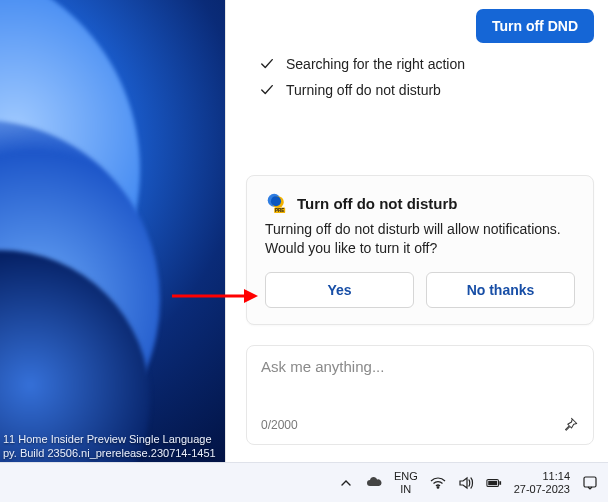  What do you see at coordinates (494, 483) in the screenshot?
I see `battery-icon` at bounding box center [494, 483].